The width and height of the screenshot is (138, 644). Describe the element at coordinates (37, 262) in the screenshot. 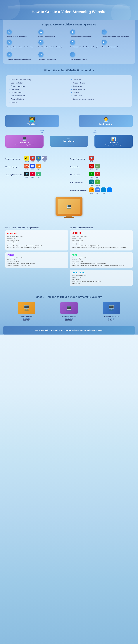

I see `twitch-stats: Unique monthly visits – 1200 Close rank …` at that location.